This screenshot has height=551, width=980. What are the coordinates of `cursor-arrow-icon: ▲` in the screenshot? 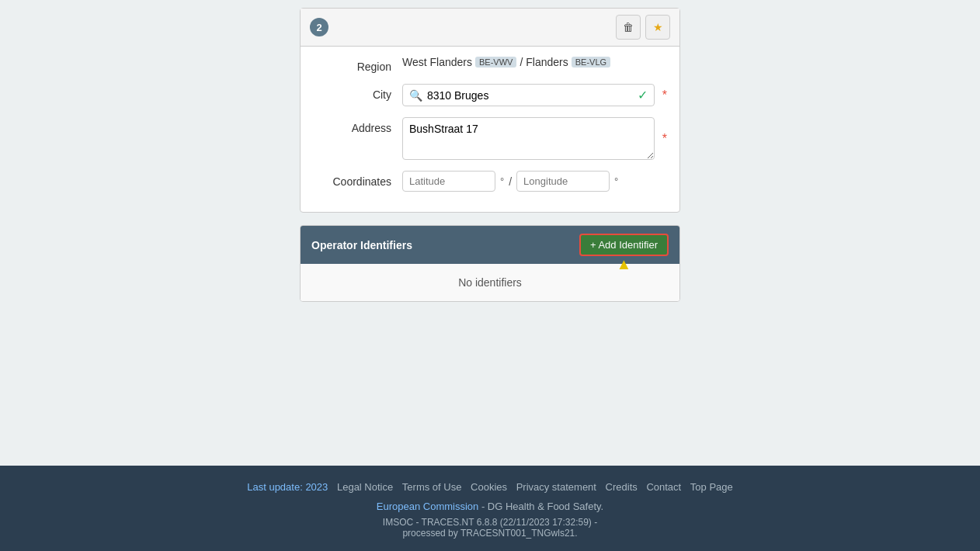 It's located at (624, 264).